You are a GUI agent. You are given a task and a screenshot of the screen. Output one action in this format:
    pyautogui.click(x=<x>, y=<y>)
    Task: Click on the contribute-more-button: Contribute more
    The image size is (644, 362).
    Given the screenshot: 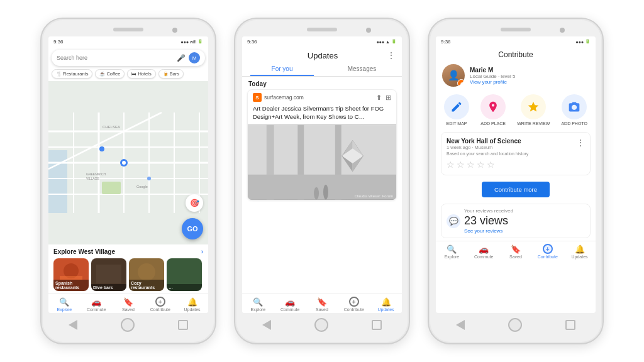 What is the action you would take?
    pyautogui.click(x=516, y=190)
    